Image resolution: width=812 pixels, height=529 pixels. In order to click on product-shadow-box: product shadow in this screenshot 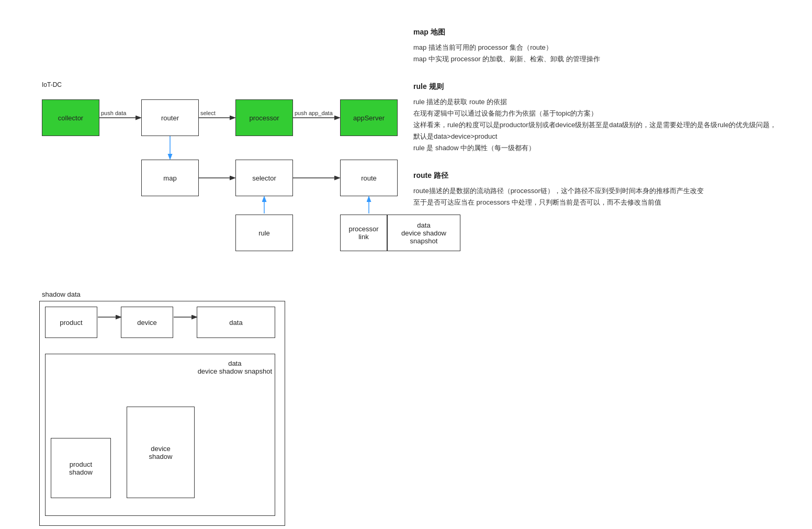, I will do `click(81, 468)`.